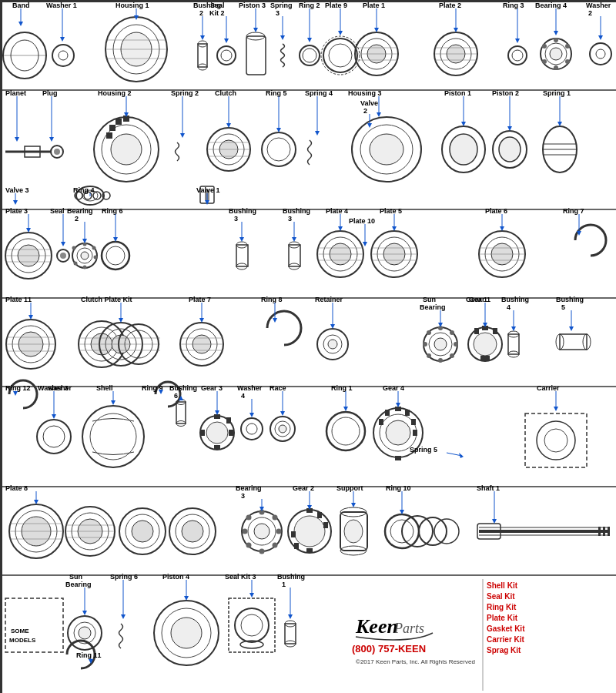  I want to click on svg-text: Kit 2, so click(217, 13).